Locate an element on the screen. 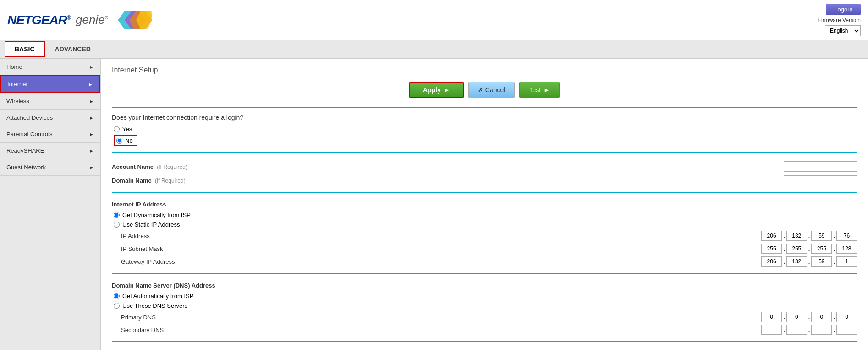  registered-mark: ® is located at coordinates (69, 17).